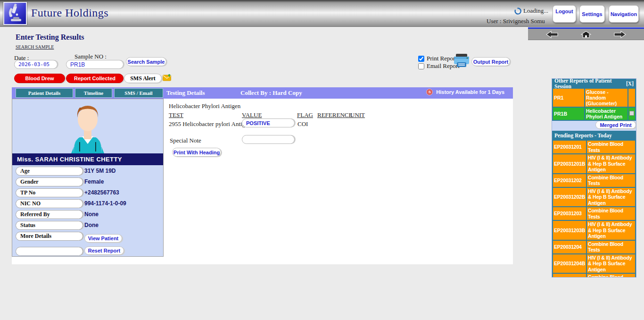  I want to click on loading-text: Loading..., so click(536, 11).